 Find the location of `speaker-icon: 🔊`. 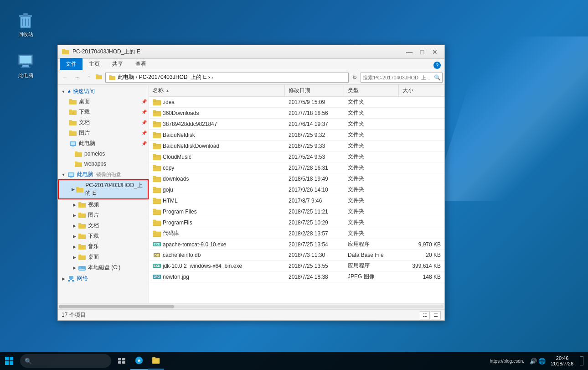

speaker-icon: 🔊 is located at coordinates (533, 361).